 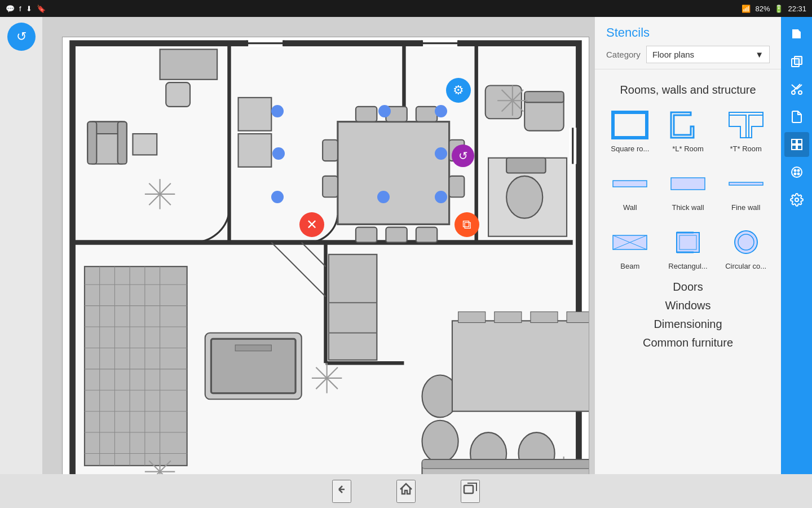 I want to click on status-bar-right: 📶 82% 🔋 22:31, so click(x=774, y=9).